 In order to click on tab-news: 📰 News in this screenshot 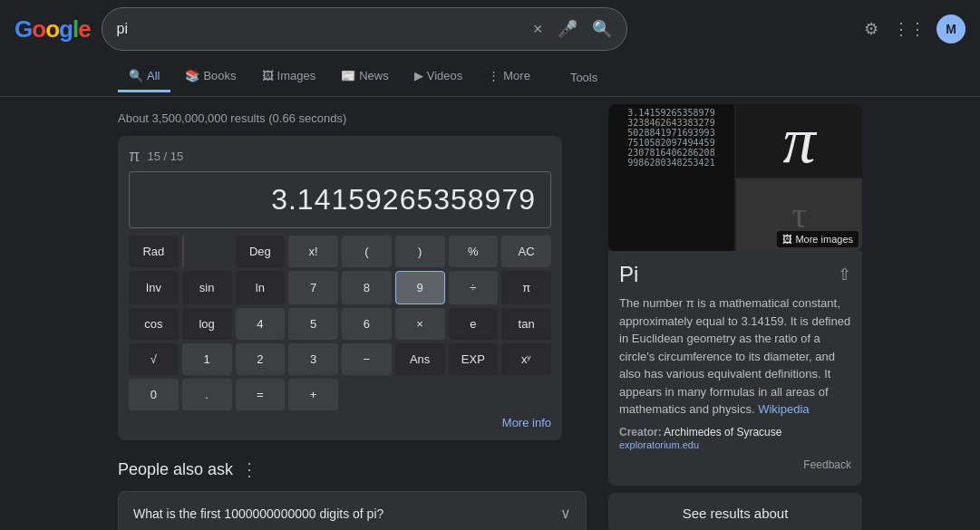, I will do `click(364, 77)`.